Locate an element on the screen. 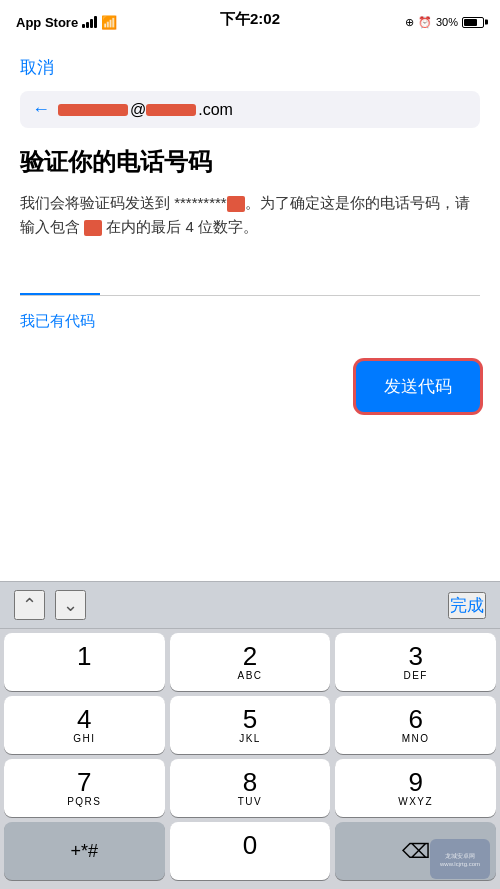 The image size is (500, 889). key-symbols-main: +*# is located at coordinates (85, 851).